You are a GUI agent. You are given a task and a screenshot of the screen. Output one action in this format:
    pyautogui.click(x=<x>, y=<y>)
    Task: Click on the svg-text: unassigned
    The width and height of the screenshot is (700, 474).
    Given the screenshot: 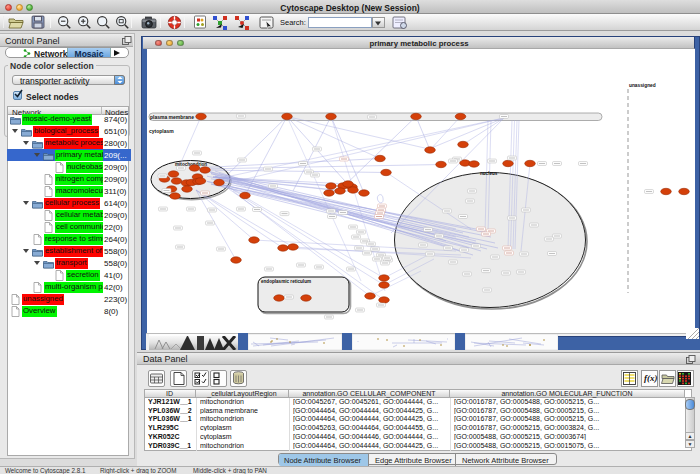 What is the action you would take?
    pyautogui.click(x=642, y=86)
    